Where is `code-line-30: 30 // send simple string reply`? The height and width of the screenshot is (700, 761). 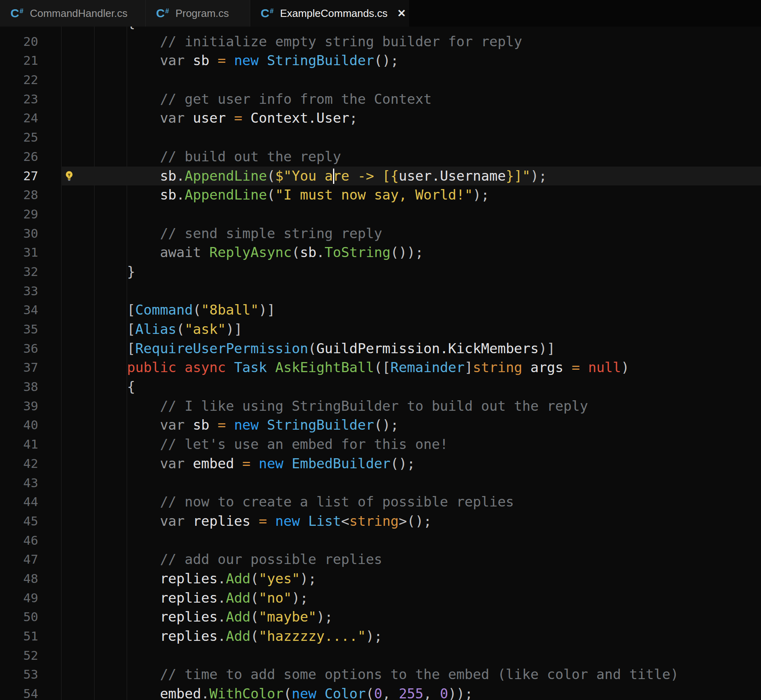 code-line-30: 30 // send simple string reply is located at coordinates (380, 234).